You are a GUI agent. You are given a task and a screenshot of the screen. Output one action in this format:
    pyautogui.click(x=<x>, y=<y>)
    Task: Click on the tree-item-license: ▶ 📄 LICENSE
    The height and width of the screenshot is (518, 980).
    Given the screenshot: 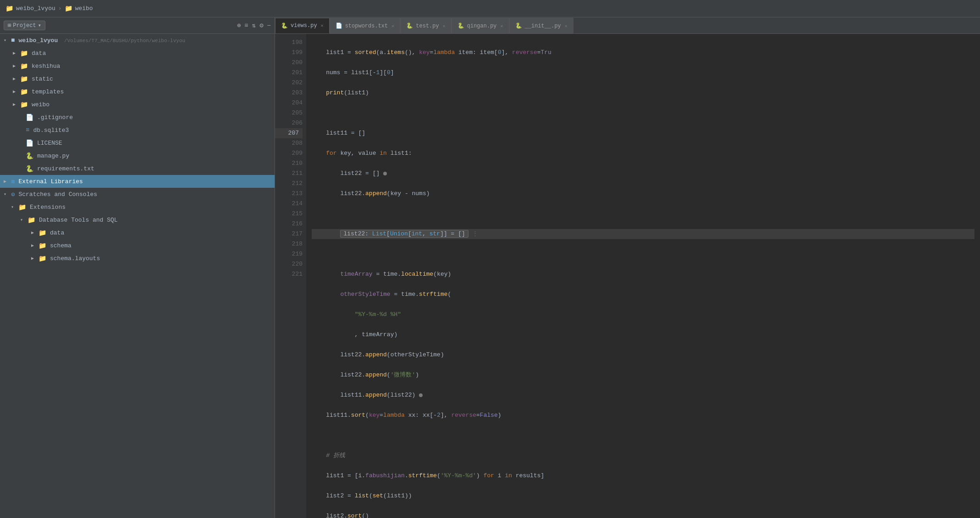 What is the action you would take?
    pyautogui.click(x=138, y=143)
    